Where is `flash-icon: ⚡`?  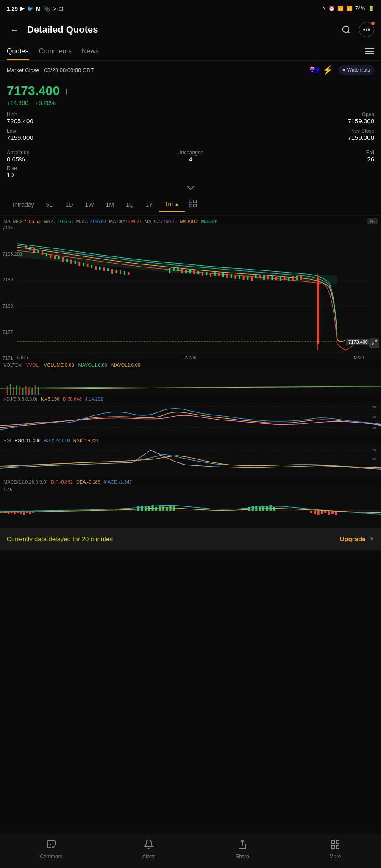
flash-icon: ⚡ is located at coordinates (328, 70).